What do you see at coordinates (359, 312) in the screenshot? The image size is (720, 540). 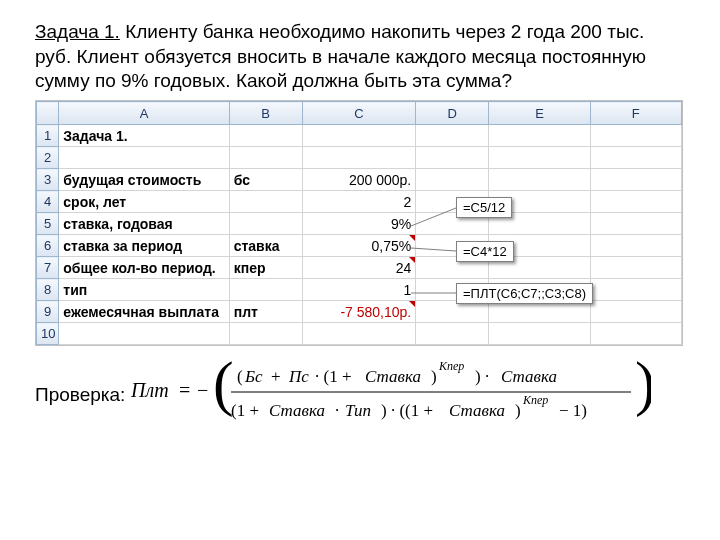 I see `cell: -7 580,10р.` at bounding box center [359, 312].